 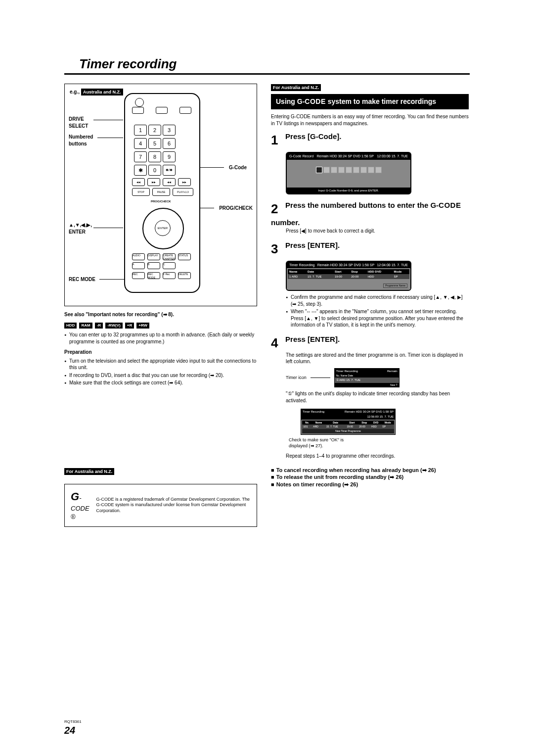 What do you see at coordinates (377, 427) in the screenshot?
I see `screen-3-row: Timer Recording Remain HDD 30:24 SP DVD …` at bounding box center [377, 427].